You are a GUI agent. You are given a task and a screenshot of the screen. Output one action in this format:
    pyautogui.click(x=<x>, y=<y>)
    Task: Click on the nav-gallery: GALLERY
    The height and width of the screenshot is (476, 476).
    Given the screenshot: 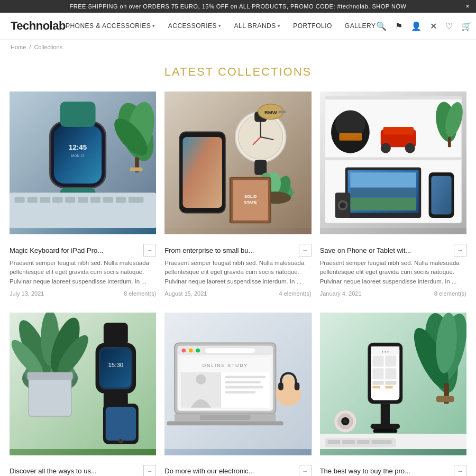 What is the action you would take?
    pyautogui.click(x=361, y=26)
    